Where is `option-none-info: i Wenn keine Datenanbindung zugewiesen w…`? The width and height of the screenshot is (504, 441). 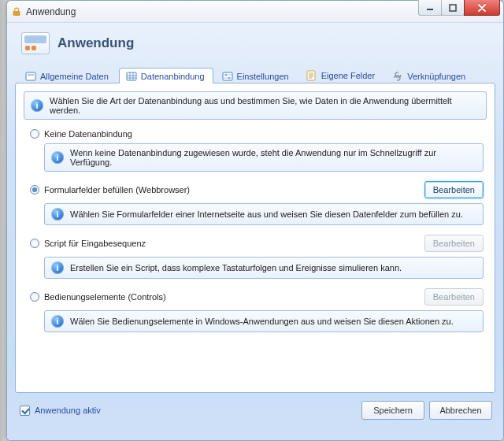 option-none-info: i Wenn keine Datenanbindung zugewiesen w… is located at coordinates (264, 158).